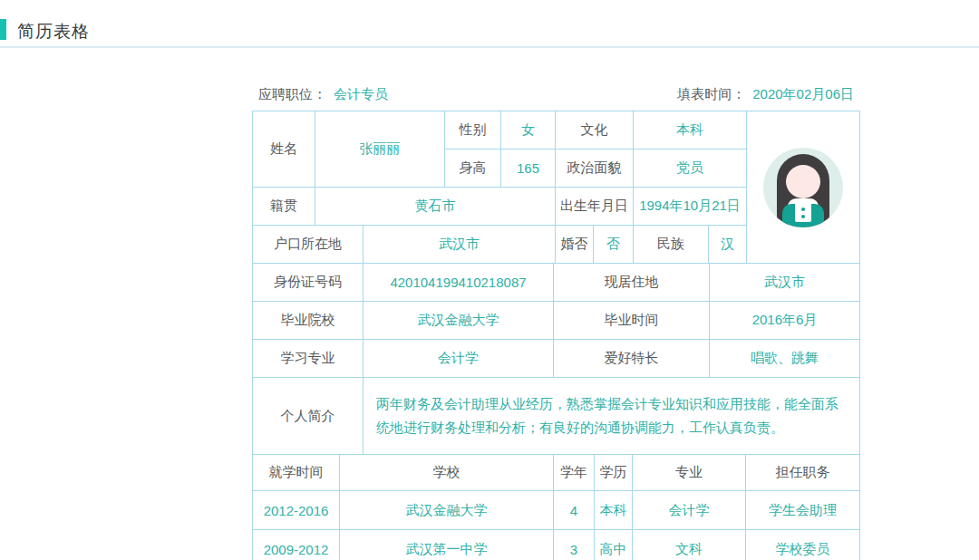 This screenshot has height=560, width=979. Describe the element at coordinates (691, 130) in the screenshot. I see `culture-value: 本科` at that location.